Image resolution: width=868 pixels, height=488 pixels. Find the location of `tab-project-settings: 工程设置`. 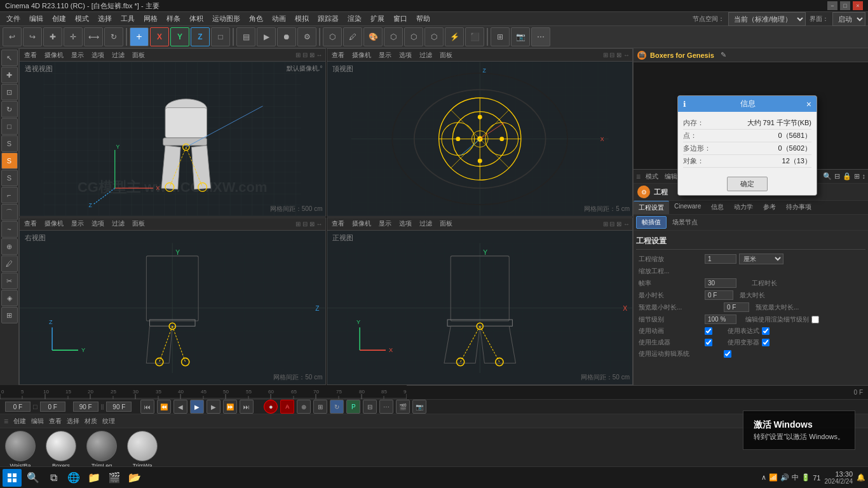

tab-project-settings: 工程设置 is located at coordinates (651, 207).